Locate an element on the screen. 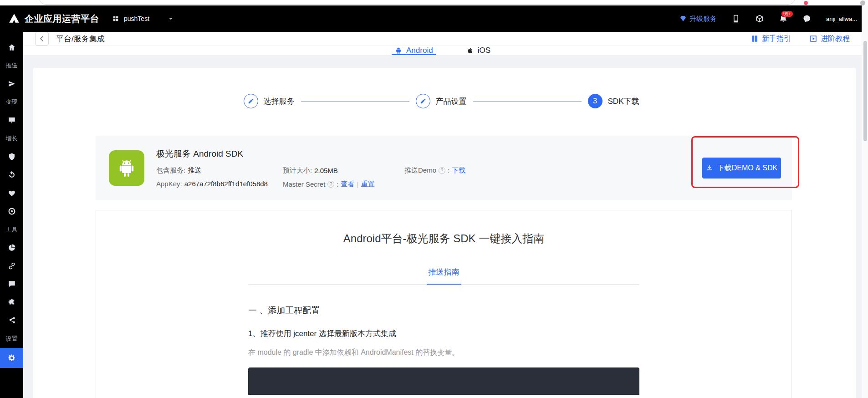  guide-section-heading: 一 、添加工程配置 is located at coordinates (444, 311).